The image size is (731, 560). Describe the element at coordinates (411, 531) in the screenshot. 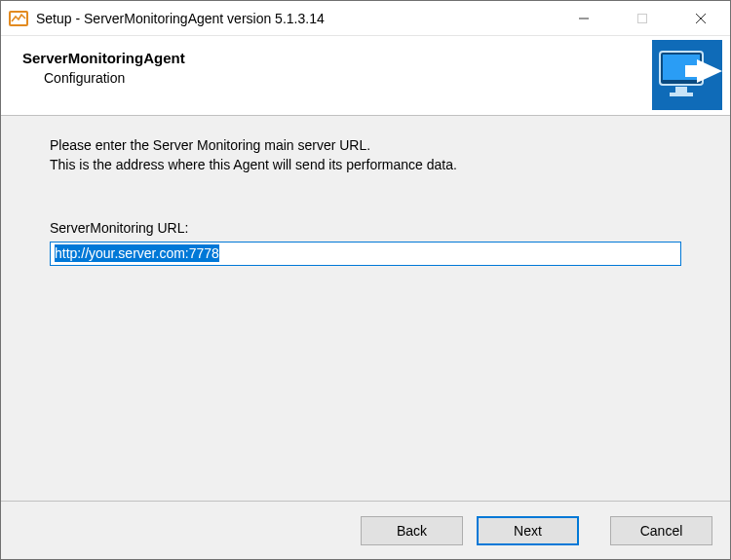

I see `back-button: Back` at that location.